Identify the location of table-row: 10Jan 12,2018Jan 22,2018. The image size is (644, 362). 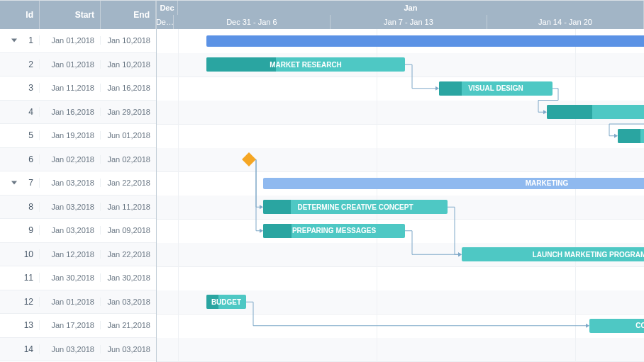
(78, 255).